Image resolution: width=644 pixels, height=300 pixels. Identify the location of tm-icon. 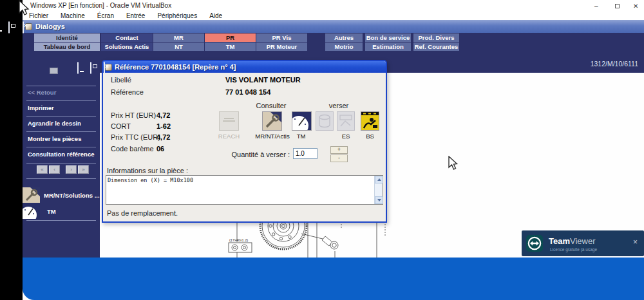
(301, 121).